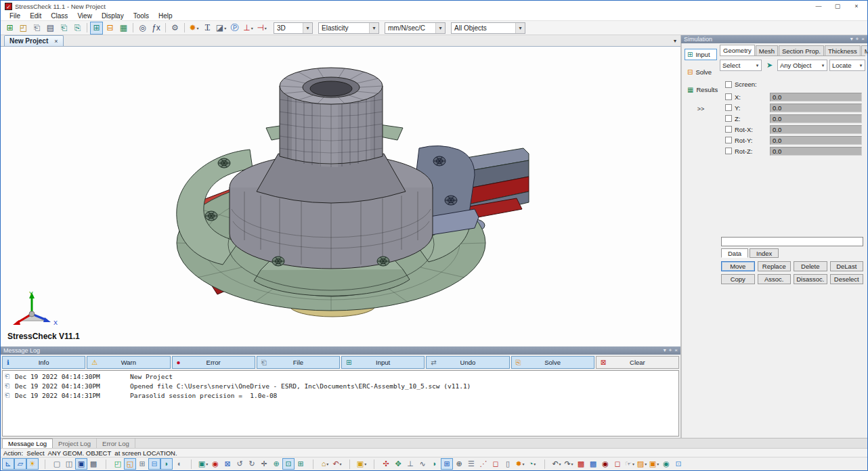 Image resolution: width=868 pixels, height=471 pixels. What do you see at coordinates (741, 65) in the screenshot?
I see `select-mode-dropdown: Select` at bounding box center [741, 65].